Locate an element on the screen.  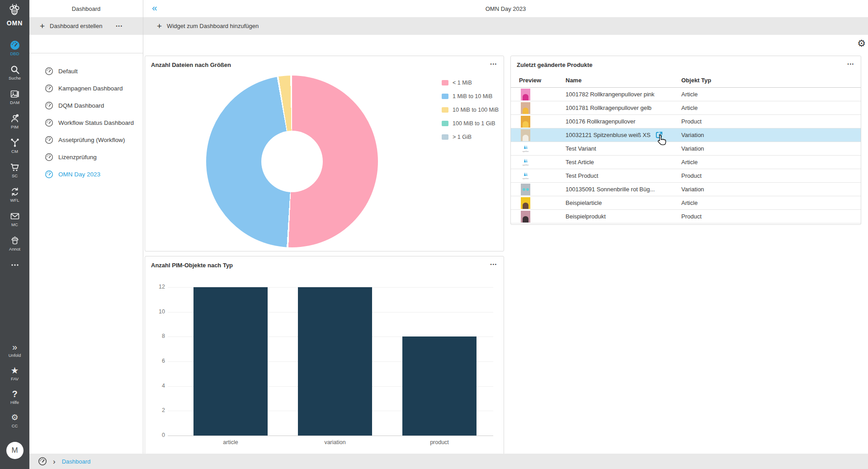
rail-item-more is located at coordinates (14, 265).